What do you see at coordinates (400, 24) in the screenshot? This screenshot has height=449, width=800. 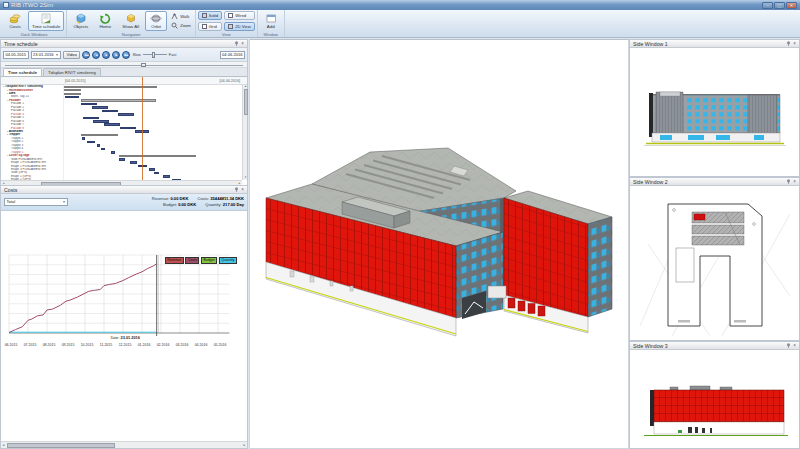 I see `ribbon-toolbar: Costs Time schedule Dock Windows Objects` at bounding box center [400, 24].